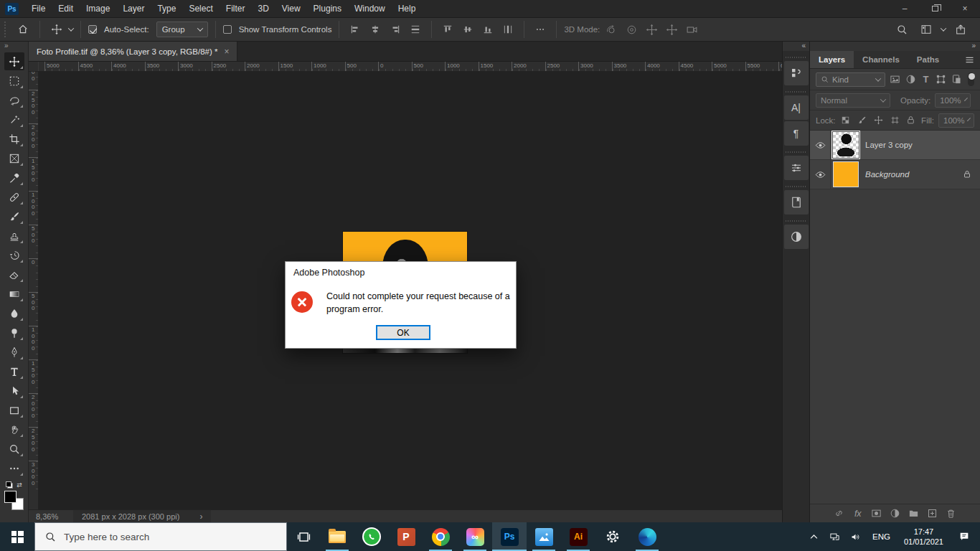 This screenshot has height=551, width=980. What do you see at coordinates (839, 514) in the screenshot?
I see `link-layers-button` at bounding box center [839, 514].